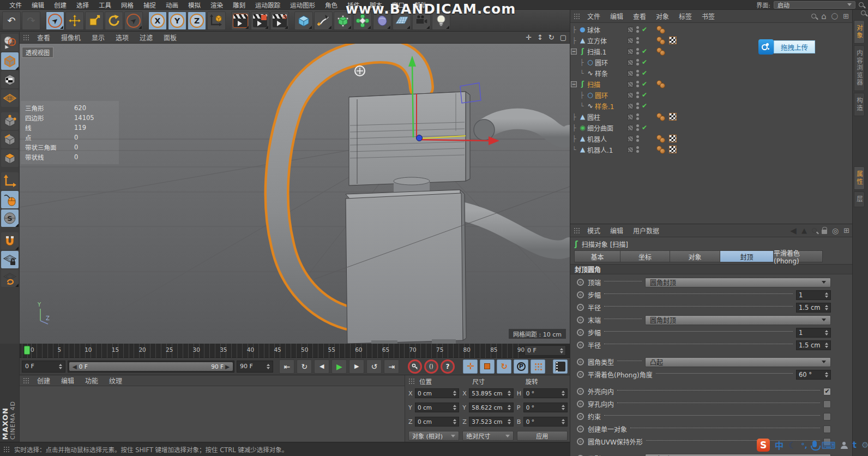 This screenshot has height=456, width=868. I want to click on menu-item: 模拟, so click(194, 5).